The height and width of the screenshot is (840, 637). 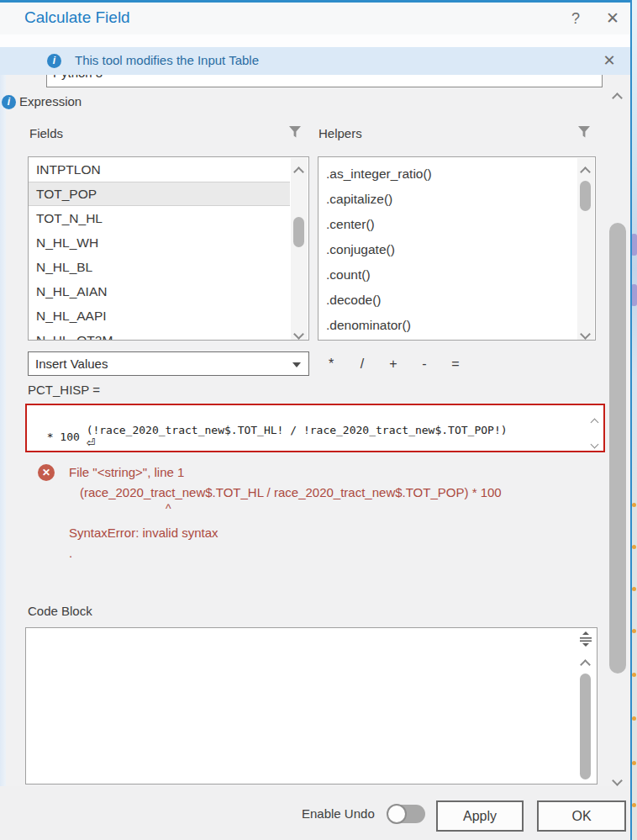 What do you see at coordinates (447, 174) in the screenshot?
I see `helper-item: .as_integer_ratio()` at bounding box center [447, 174].